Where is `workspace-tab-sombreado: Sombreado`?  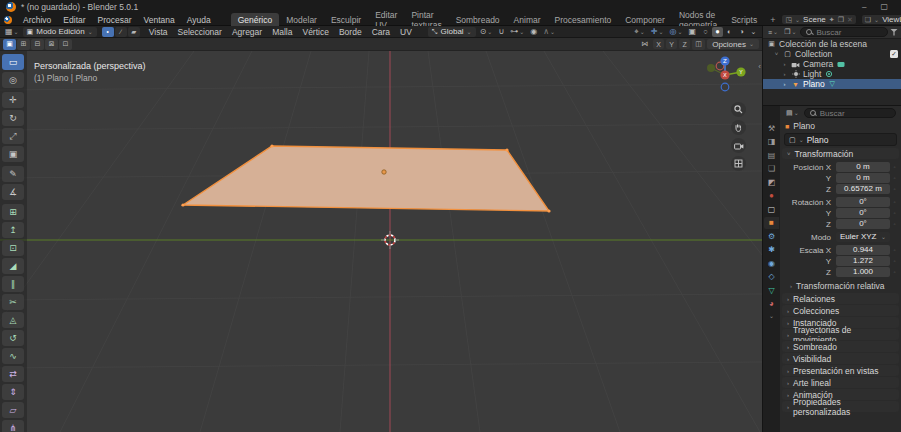 workspace-tab-sombreado: Sombreado is located at coordinates (478, 20).